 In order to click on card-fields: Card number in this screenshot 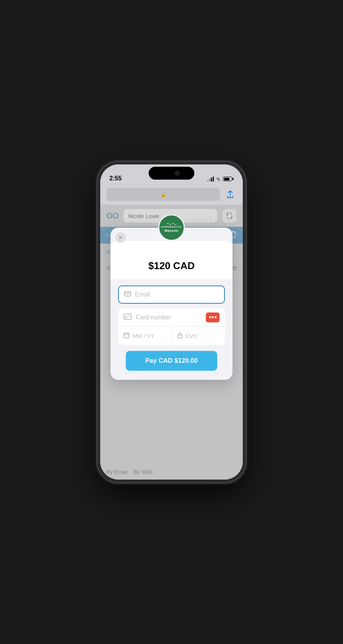, I will do `click(172, 327)`.